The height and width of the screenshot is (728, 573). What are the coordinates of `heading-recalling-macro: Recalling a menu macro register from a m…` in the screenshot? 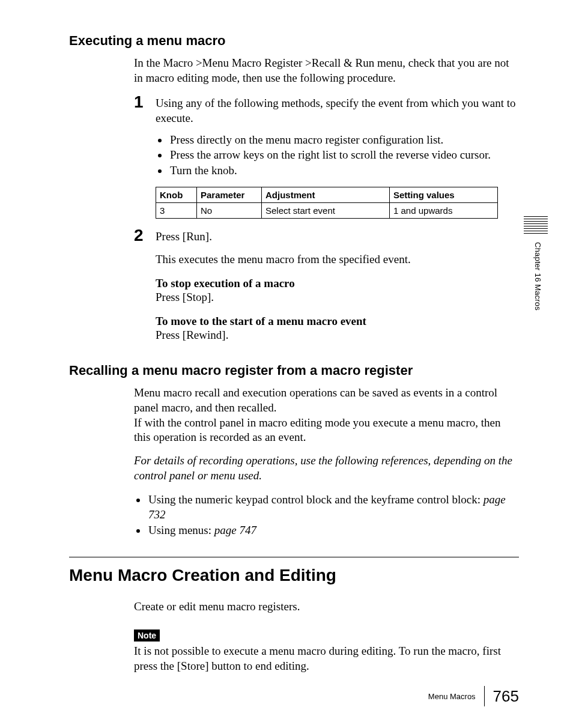 It's located at (294, 371).